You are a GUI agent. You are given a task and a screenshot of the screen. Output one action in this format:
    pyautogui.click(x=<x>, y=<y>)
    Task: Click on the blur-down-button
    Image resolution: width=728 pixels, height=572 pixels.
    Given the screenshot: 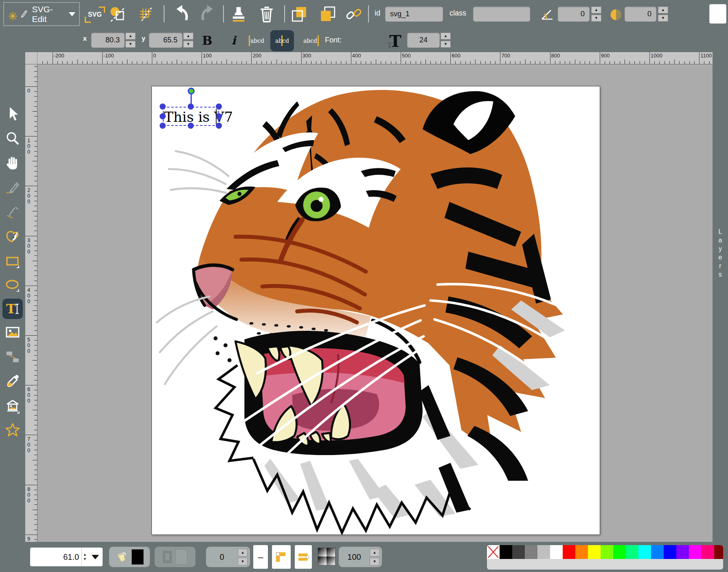 What is the action you would take?
    pyautogui.click(x=663, y=18)
    